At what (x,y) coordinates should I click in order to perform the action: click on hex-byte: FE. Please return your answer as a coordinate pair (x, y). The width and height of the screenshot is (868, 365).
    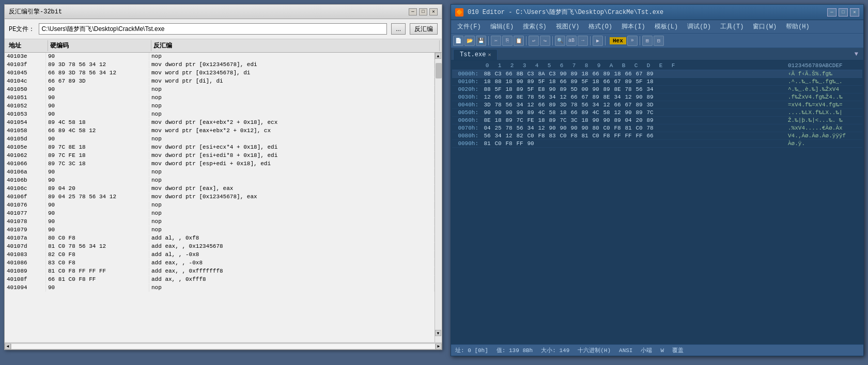
    Looking at the image, I should click on (531, 120).